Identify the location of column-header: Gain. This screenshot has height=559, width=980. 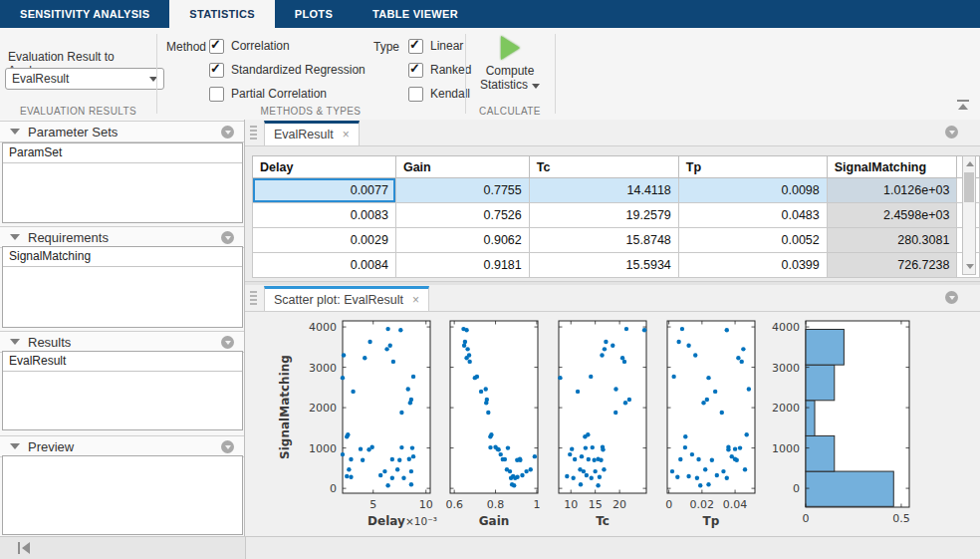
(462, 167).